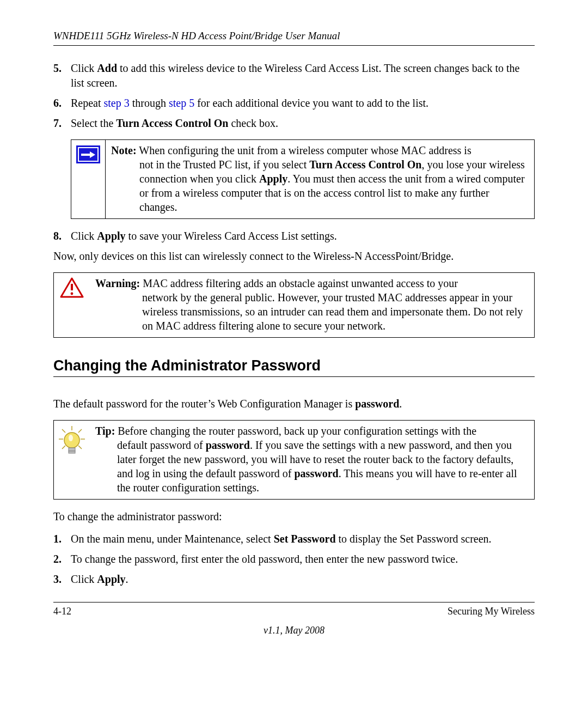  Describe the element at coordinates (105, 431) in the screenshot. I see `tip-label: Tip:` at that location.